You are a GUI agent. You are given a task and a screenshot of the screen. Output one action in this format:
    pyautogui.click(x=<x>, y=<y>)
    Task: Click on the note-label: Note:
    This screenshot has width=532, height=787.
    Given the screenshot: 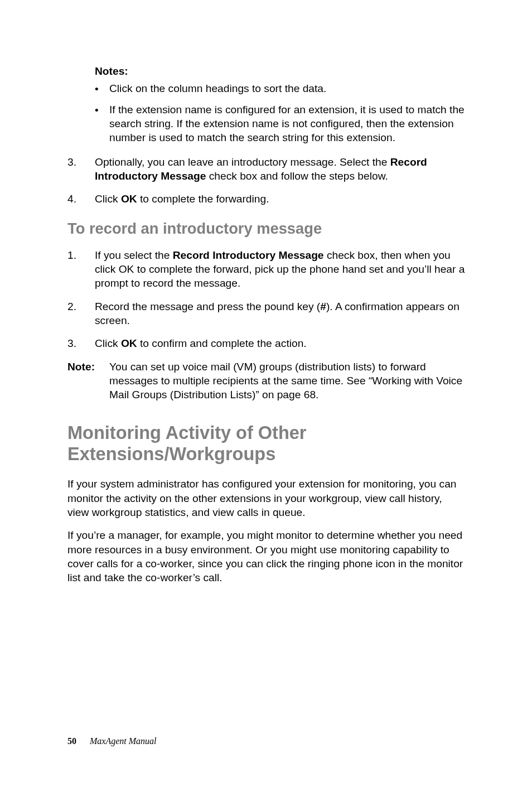 What is the action you would take?
    pyautogui.click(x=81, y=367)
    